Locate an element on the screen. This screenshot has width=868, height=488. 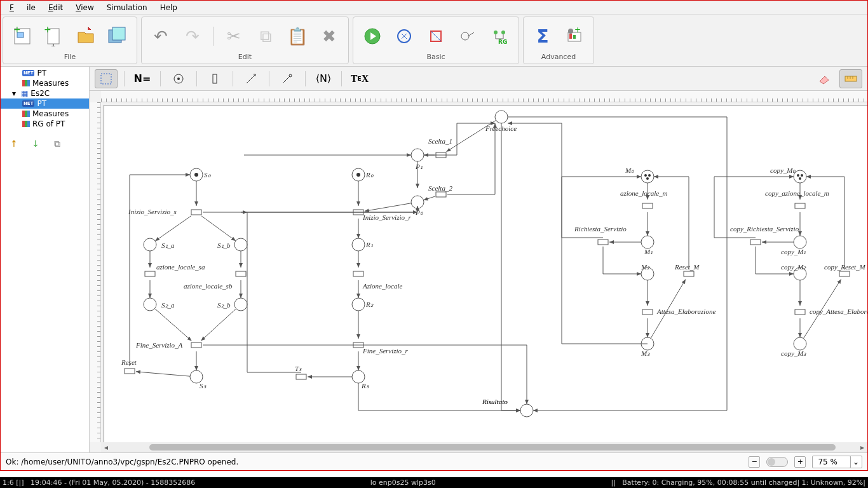
paste-button: 📋 is located at coordinates (297, 36).